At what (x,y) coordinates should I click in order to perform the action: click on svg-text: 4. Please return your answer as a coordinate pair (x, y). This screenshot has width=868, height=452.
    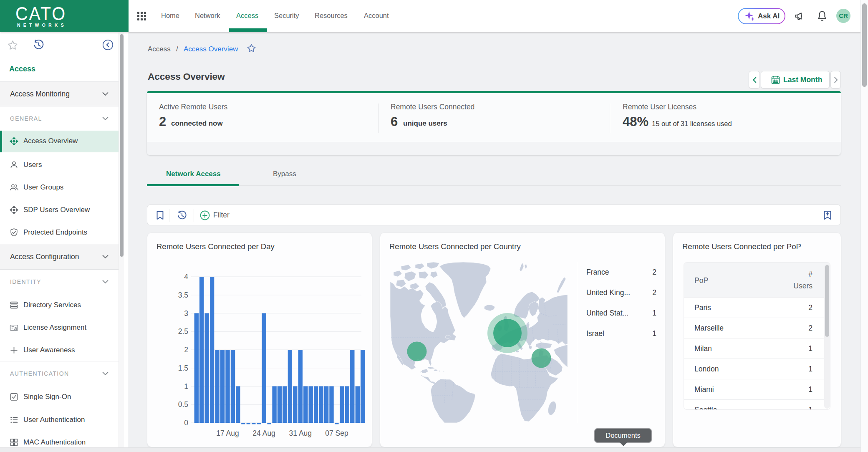
    Looking at the image, I should click on (186, 277).